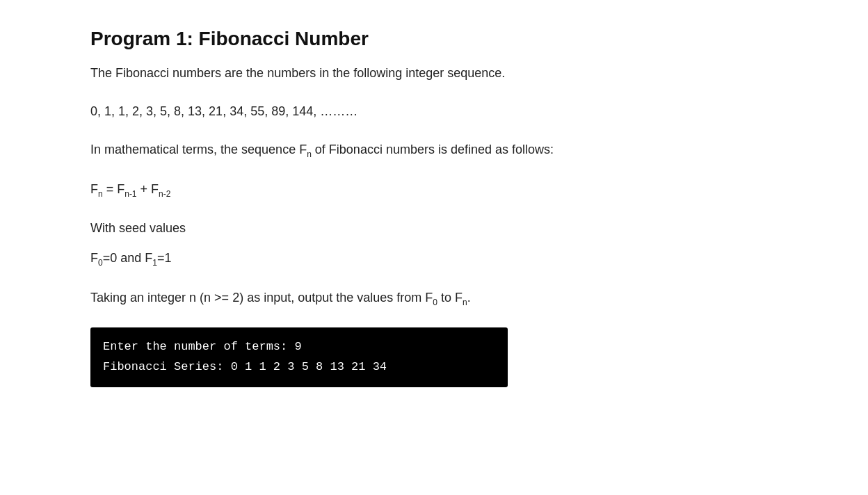  Describe the element at coordinates (434, 74) in the screenshot. I see `intro-paragraph: The Fibonacci numbers are the numbers in…` at that location.